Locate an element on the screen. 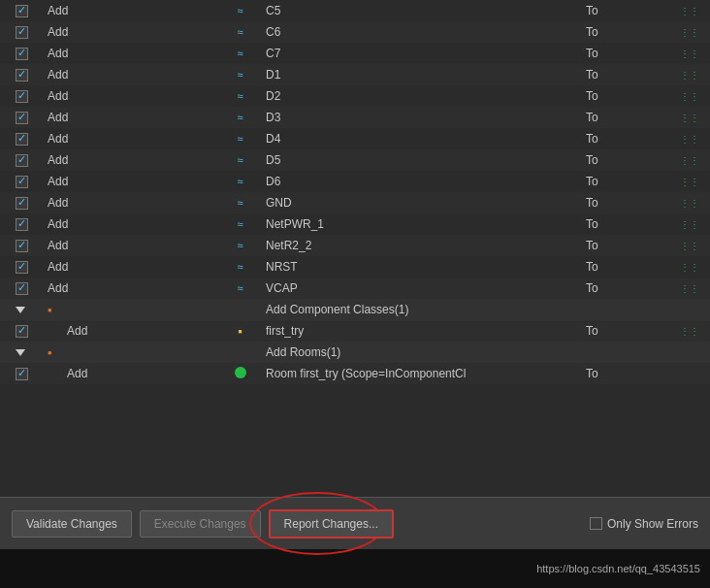 The height and width of the screenshot is (588, 710). table-row: Add≈D4To⋮⋮ is located at coordinates (355, 139).